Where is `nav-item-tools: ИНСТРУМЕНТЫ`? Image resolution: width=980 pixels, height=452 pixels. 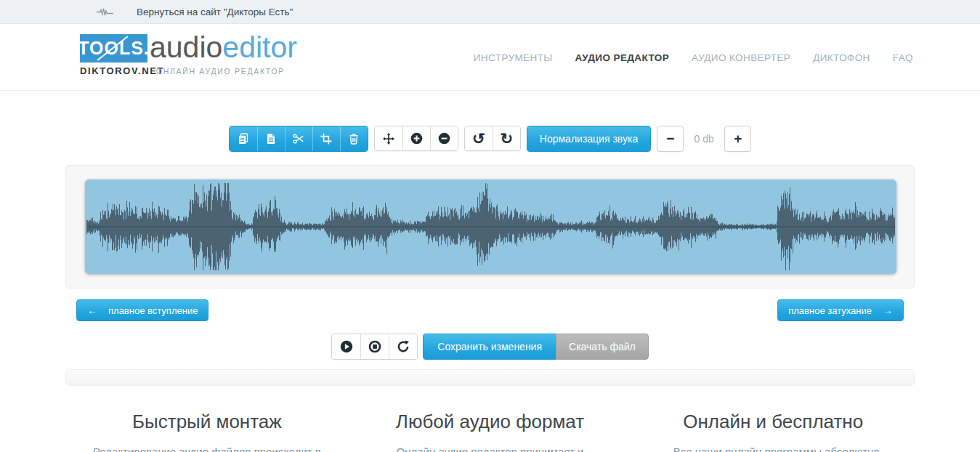 nav-item-tools: ИНСТРУМЕНТЫ is located at coordinates (513, 58).